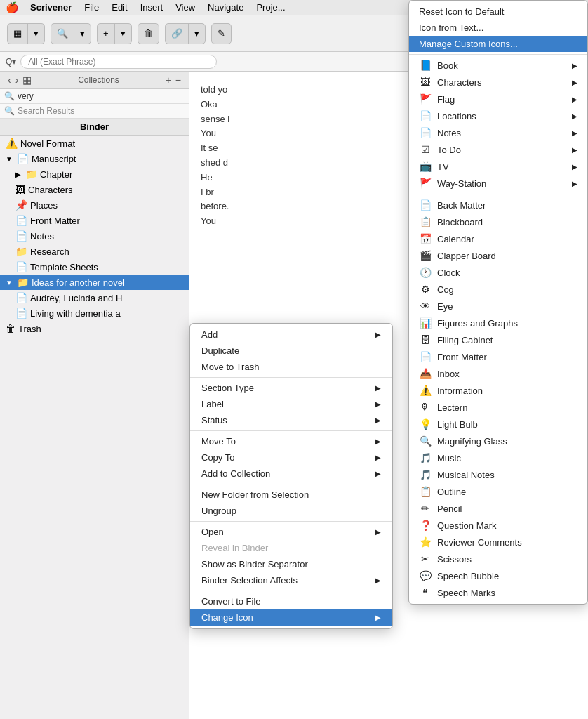 The image size is (588, 719). What do you see at coordinates (185, 7) in the screenshot?
I see `menubar-view: View` at bounding box center [185, 7].